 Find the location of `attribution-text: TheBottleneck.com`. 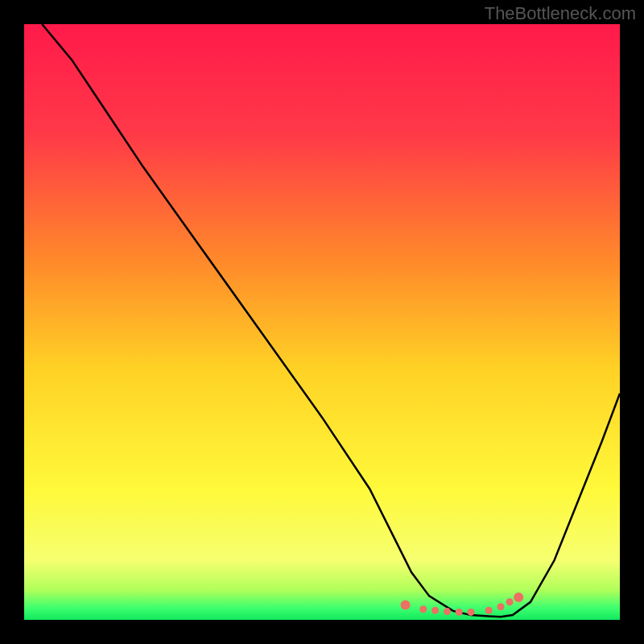

attribution-text: TheBottleneck.com is located at coordinates (560, 14).